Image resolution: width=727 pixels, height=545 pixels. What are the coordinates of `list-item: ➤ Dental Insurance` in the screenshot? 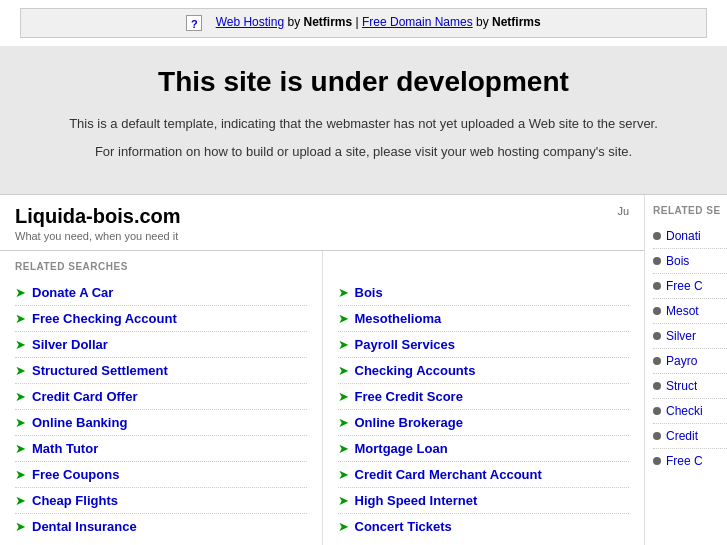 It's located at (161, 526).